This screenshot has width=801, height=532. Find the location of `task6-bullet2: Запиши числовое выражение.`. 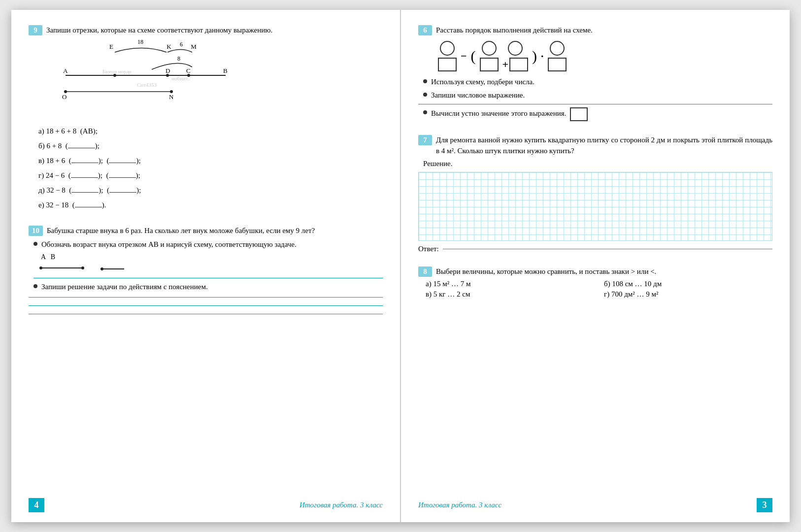

task6-bullet2: Запиши числовое выражение. is located at coordinates (598, 96).